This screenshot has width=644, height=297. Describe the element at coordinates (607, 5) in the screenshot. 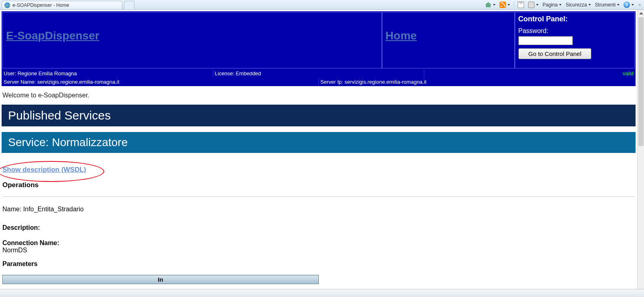

I see `strumenti-menu: Strumenti` at that location.